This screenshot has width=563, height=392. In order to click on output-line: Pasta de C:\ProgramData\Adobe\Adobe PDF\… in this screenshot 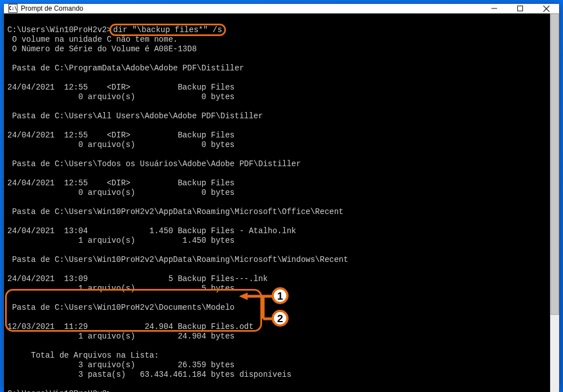, I will do `click(277, 69)`.